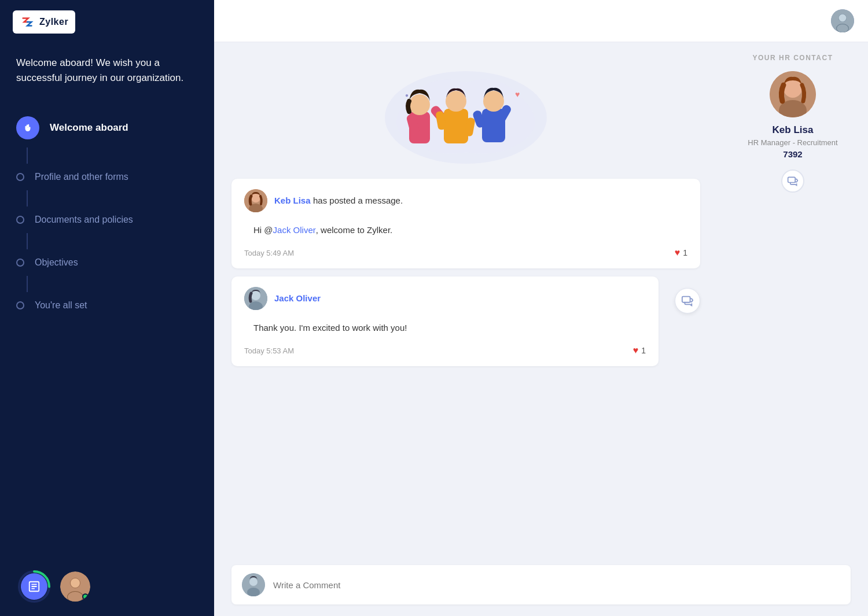  Describe the element at coordinates (445, 322) in the screenshot. I see `post-card-2: Jack Oliver Thank you. I'm excited to wo…` at that location.